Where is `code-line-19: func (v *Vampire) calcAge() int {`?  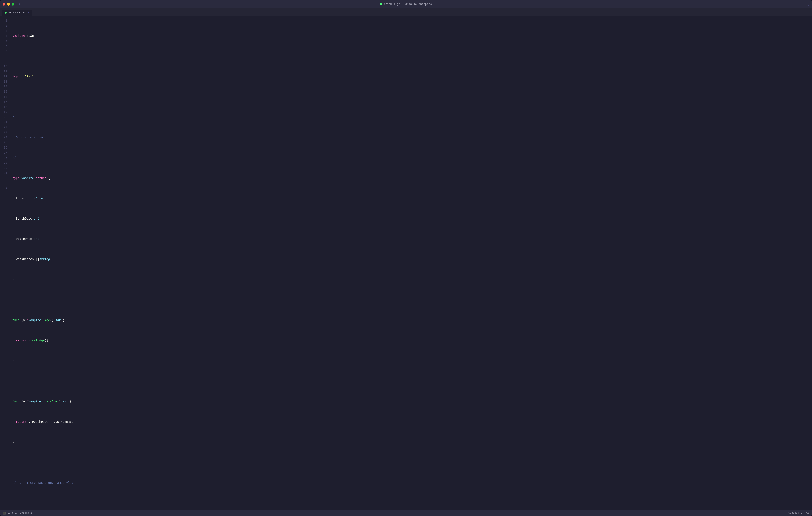
code-line-19: func (v *Vampire) calcAge() int { is located at coordinates (412, 402).